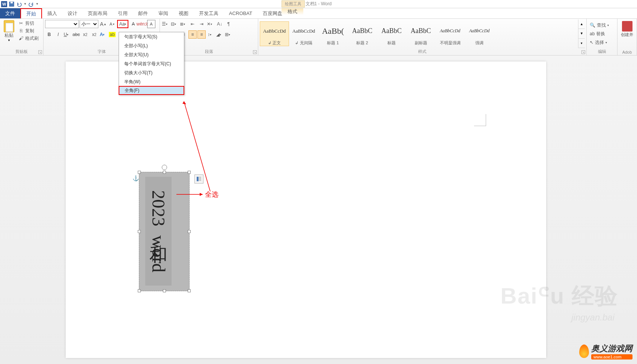 This screenshot has height=364, width=637. Describe the element at coordinates (142, 24) in the screenshot. I see `phonetic-guide-button: wén文` at that location.